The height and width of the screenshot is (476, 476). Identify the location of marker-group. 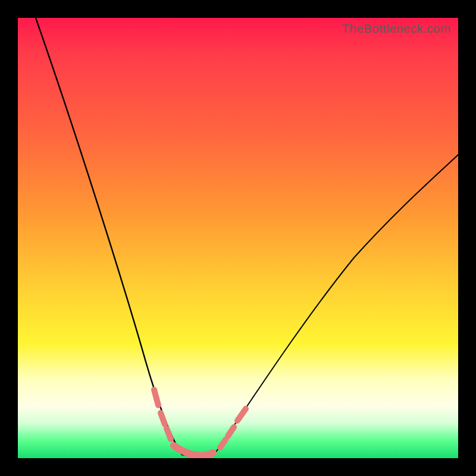
(200, 422).